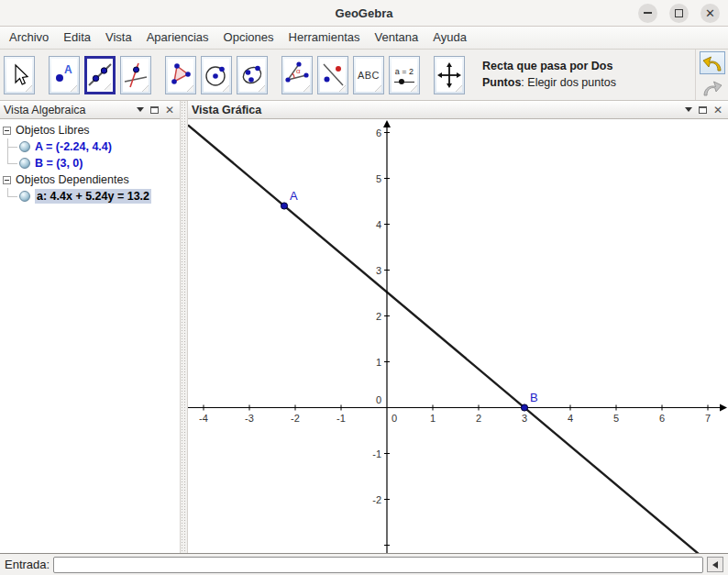 The image size is (728, 575). I want to click on toolgroup-shapes, so click(216, 75).